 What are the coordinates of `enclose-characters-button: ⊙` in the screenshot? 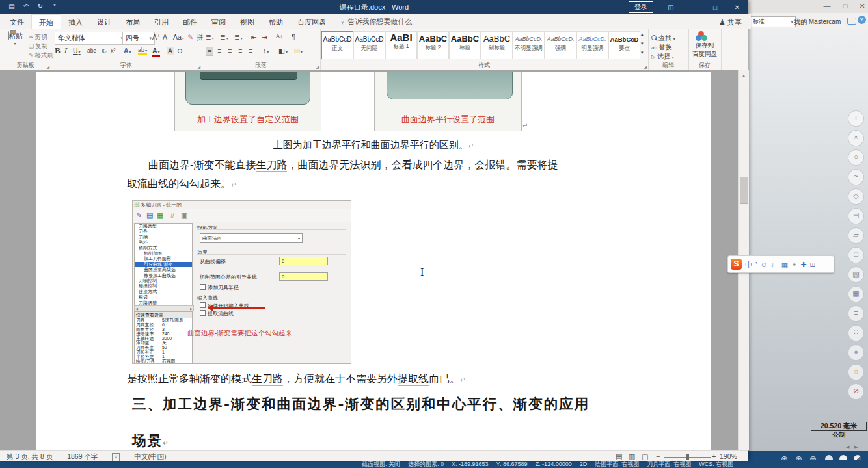 It's located at (180, 51).